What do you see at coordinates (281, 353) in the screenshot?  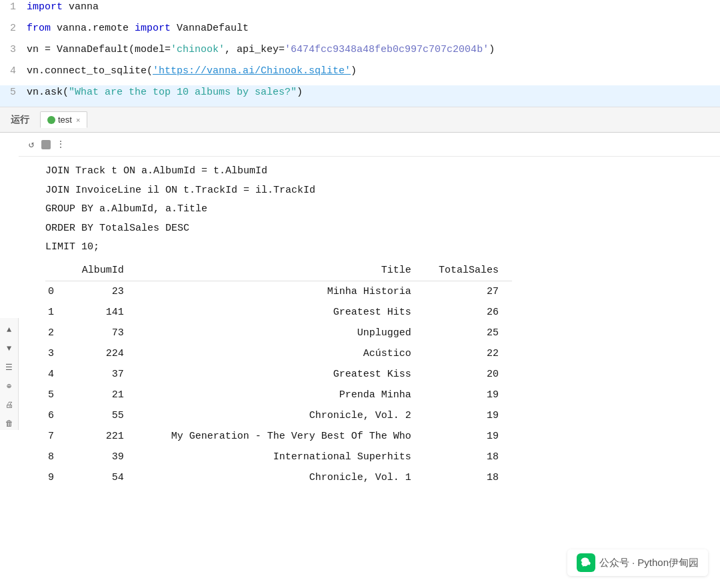 I see `cell-title: Acústico` at bounding box center [281, 353].